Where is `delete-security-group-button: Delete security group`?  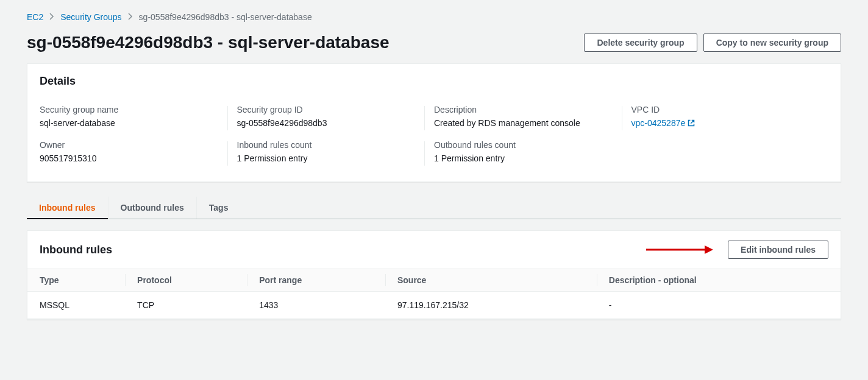
delete-security-group-button: Delete security group is located at coordinates (640, 43).